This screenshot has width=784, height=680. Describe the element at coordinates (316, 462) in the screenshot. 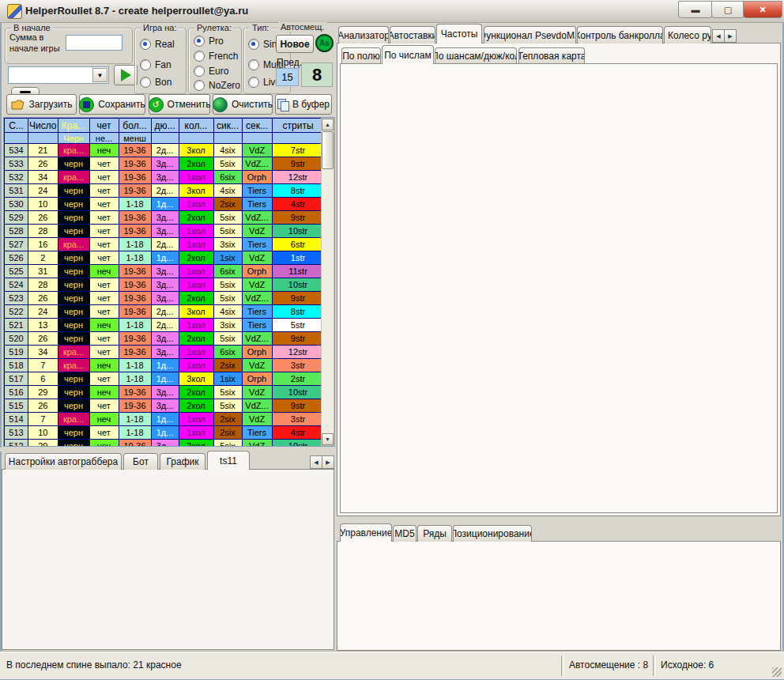

I see `tabs-scroll-left-icon: ◀` at that location.